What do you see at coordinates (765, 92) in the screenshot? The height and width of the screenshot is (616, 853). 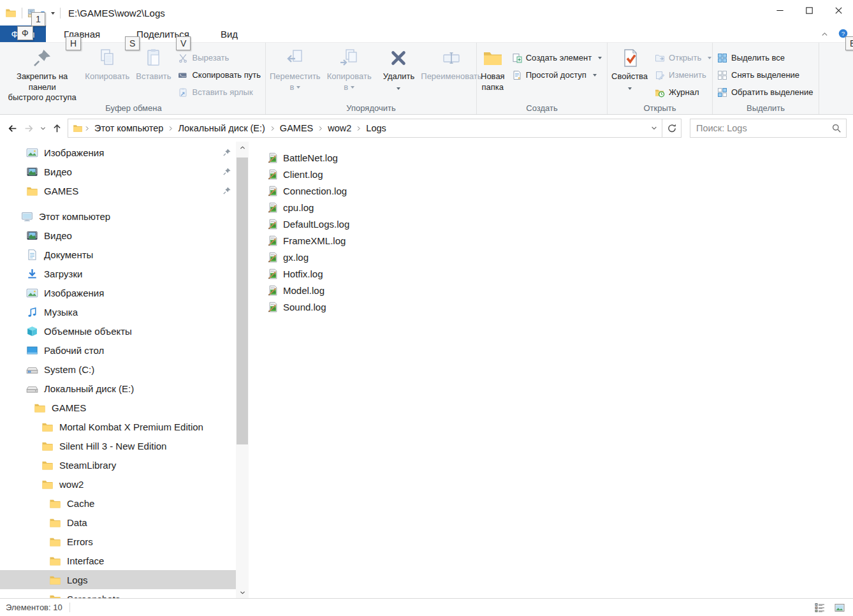 I see `invert-selection-button: Обратить выделение` at bounding box center [765, 92].